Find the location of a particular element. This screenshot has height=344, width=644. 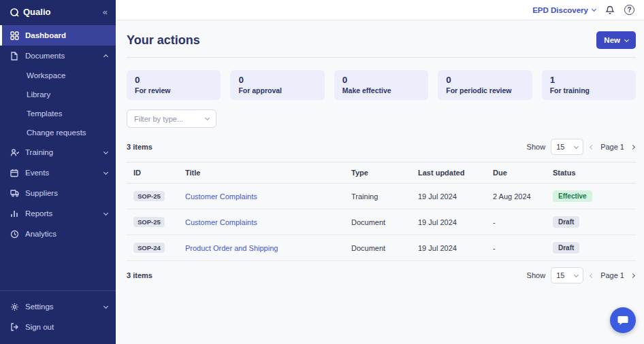

sidebar-item-label: Events is located at coordinates (61, 173).